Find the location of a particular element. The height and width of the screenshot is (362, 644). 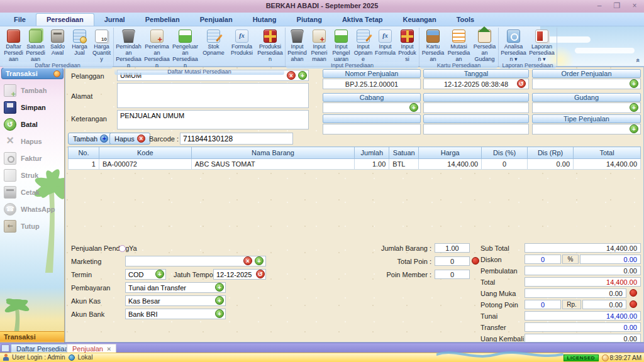

diskon-amount-field: 0.00 is located at coordinates (610, 259).